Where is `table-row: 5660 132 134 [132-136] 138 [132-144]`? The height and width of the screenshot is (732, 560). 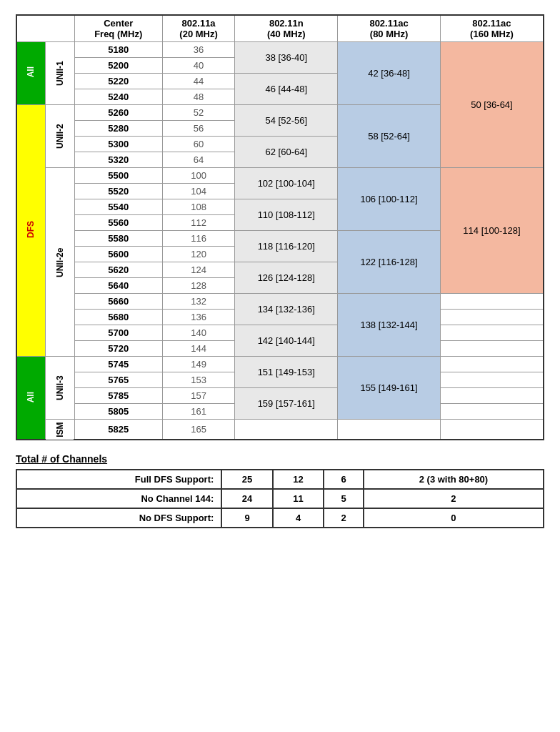
table-row: 5660 132 134 [132-136] 138 [132-144] is located at coordinates (280, 302).